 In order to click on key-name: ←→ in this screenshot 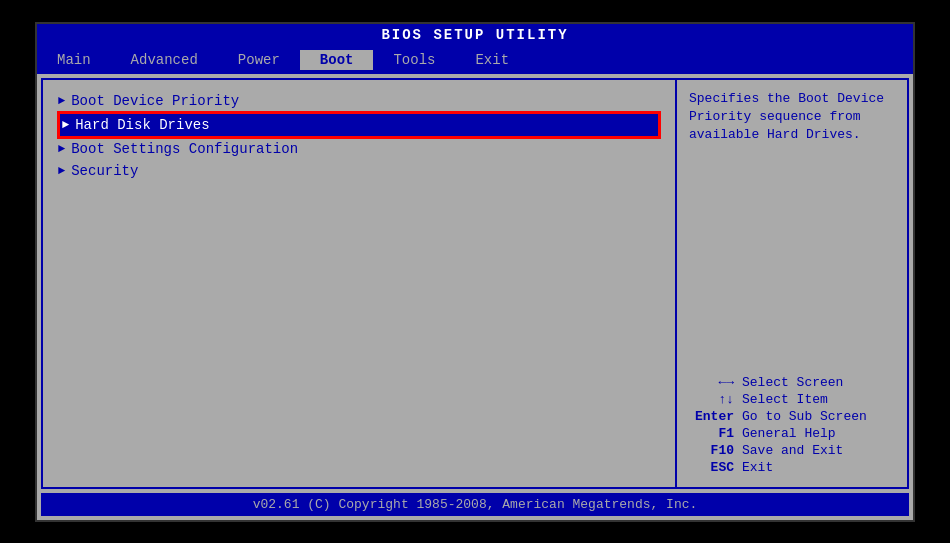, I will do `click(712, 382)`.